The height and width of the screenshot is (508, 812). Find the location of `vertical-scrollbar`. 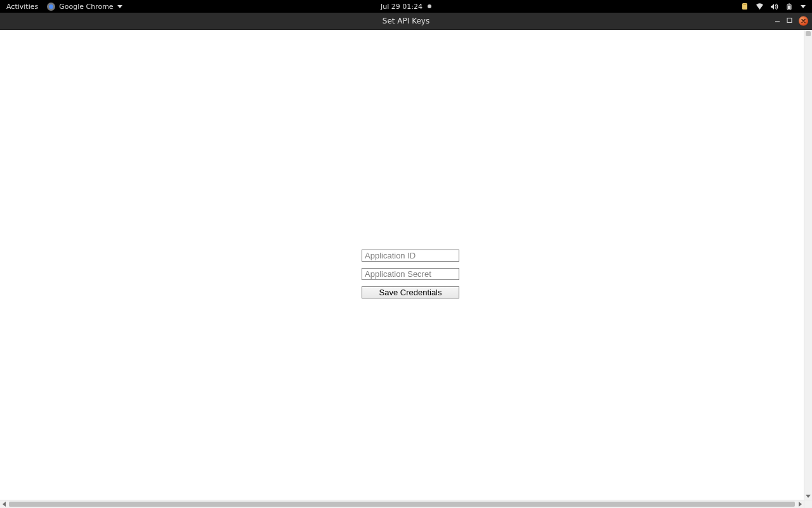

vertical-scrollbar is located at coordinates (808, 265).